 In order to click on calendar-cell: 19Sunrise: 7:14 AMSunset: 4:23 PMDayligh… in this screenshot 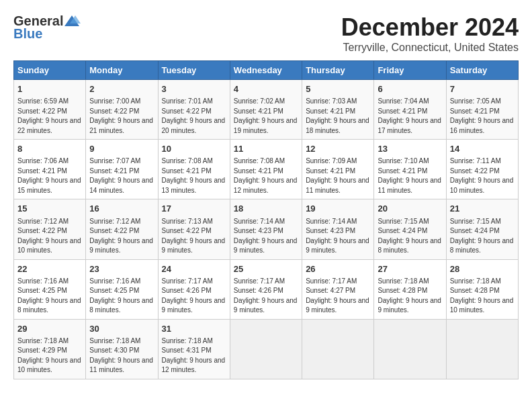, I will do `click(339, 230)`.